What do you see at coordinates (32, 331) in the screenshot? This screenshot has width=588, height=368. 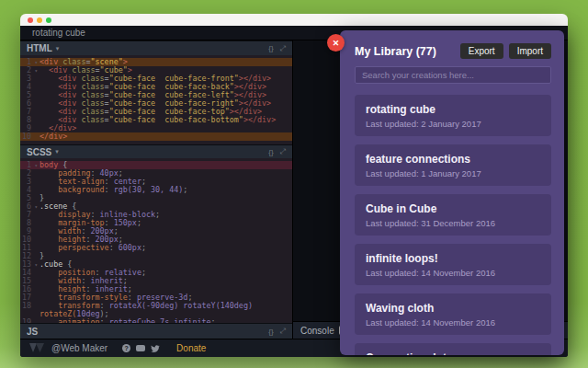 I see `js-pane-label: JS` at bounding box center [32, 331].